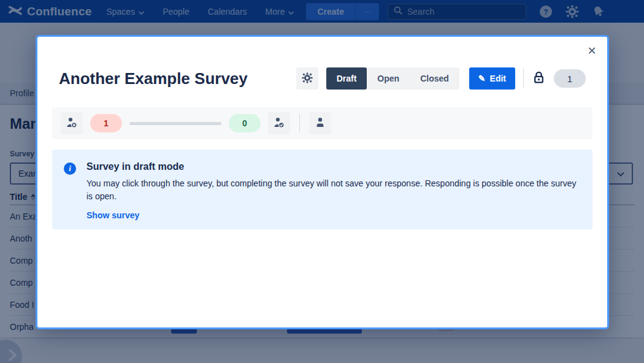  Describe the element at coordinates (307, 78) in the screenshot. I see `gear-icon` at that location.